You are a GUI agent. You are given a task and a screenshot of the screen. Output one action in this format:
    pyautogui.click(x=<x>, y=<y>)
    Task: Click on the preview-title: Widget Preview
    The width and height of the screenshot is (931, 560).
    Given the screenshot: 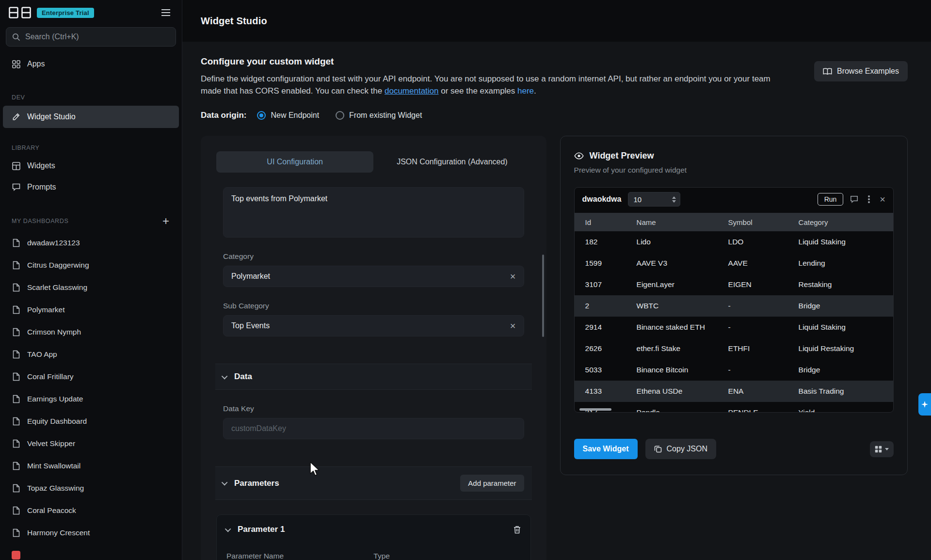 What is the action you would take?
    pyautogui.click(x=622, y=156)
    